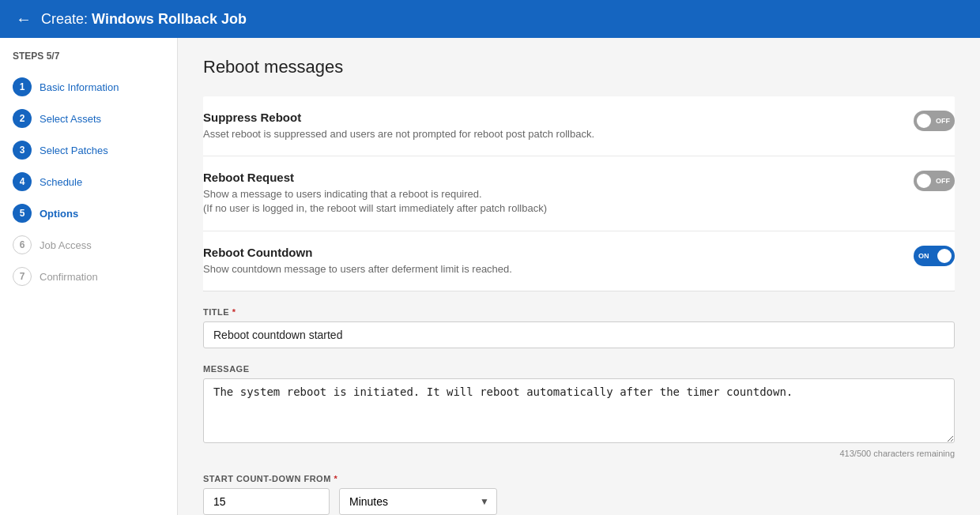 This screenshot has width=980, height=515. What do you see at coordinates (552, 253) in the screenshot?
I see `reboot-countdown-title: Reboot Countdown` at bounding box center [552, 253].